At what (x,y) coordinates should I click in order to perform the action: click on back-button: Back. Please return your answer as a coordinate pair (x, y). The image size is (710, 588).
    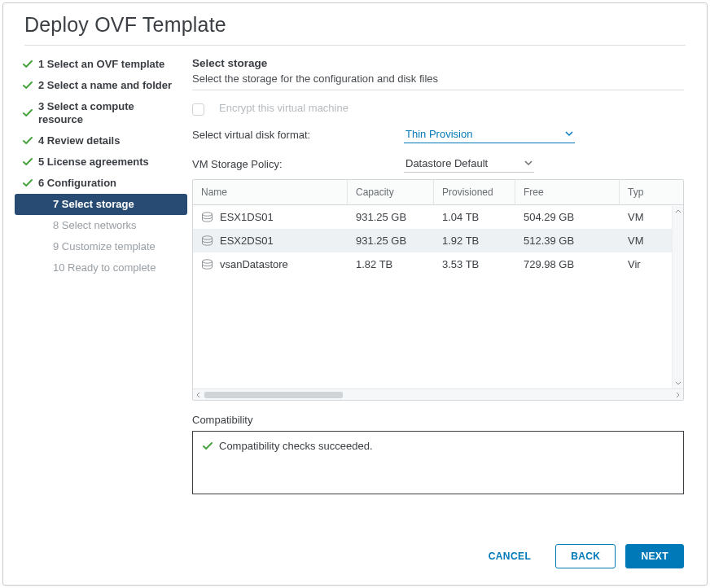
    Looking at the image, I should click on (585, 556).